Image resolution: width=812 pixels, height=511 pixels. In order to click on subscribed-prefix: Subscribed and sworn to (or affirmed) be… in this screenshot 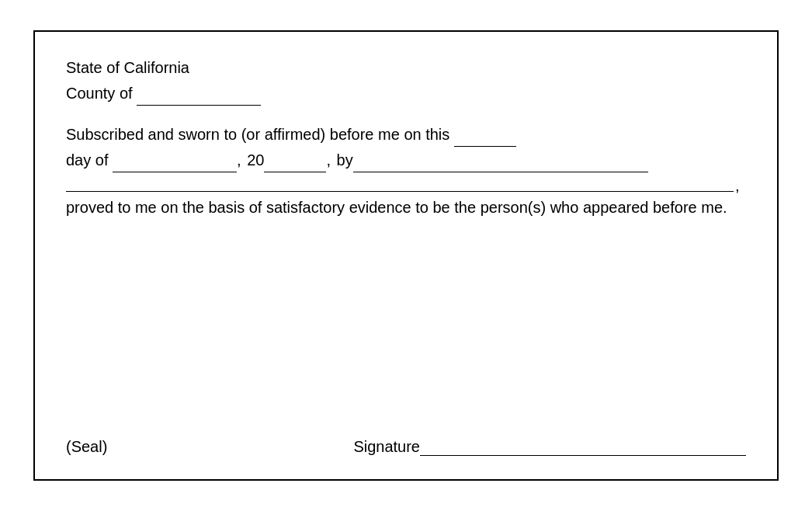, I will do `click(258, 134)`.